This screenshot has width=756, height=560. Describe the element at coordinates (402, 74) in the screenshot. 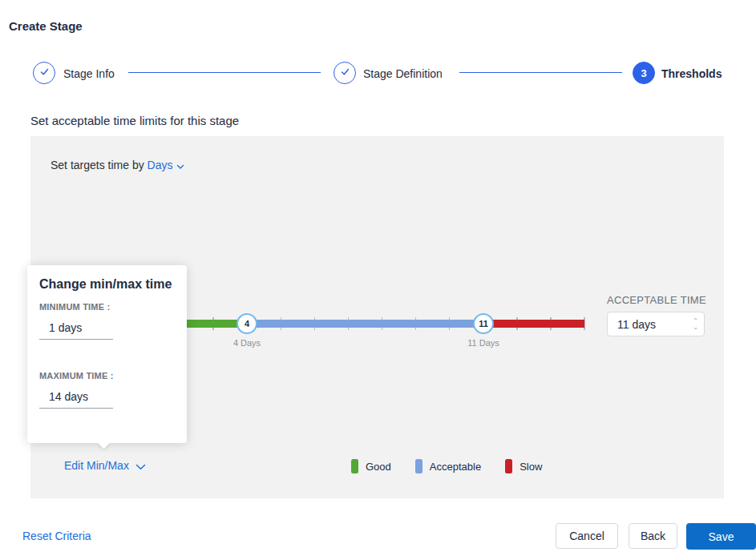

I see `step-2-label: Stage Definition` at that location.